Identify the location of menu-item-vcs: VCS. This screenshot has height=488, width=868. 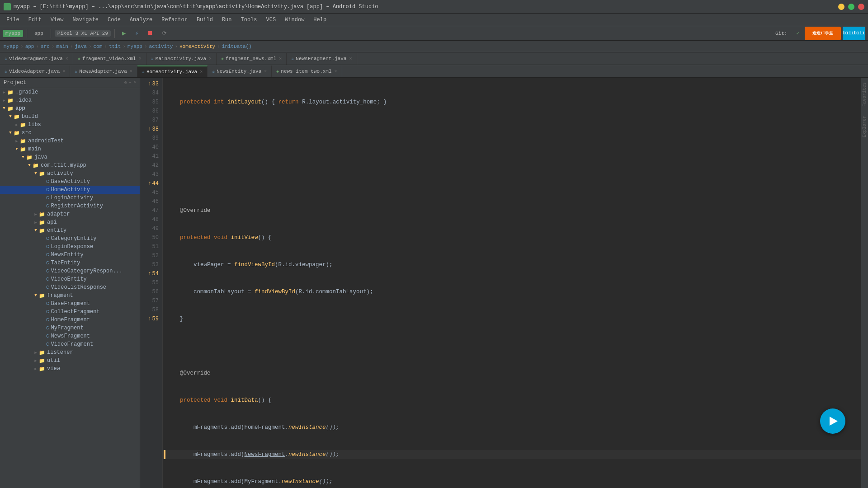
(271, 20).